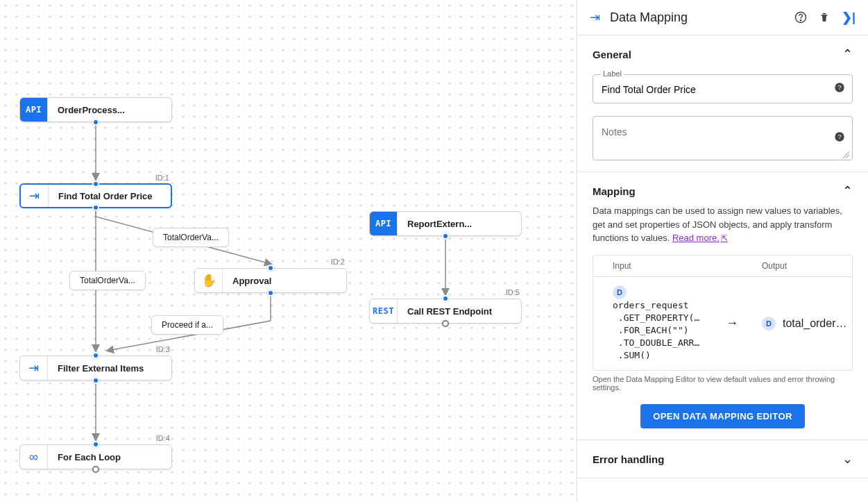 The height and width of the screenshot is (502, 868). Describe the element at coordinates (338, 262) in the screenshot. I see `node-id: ID:2` at that location.